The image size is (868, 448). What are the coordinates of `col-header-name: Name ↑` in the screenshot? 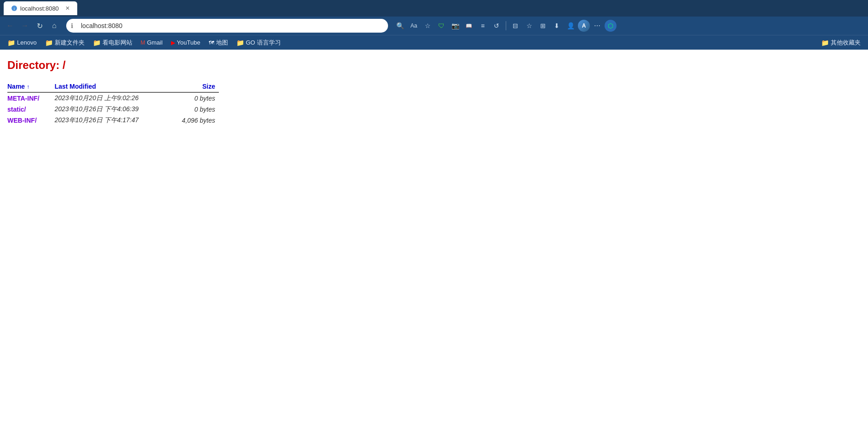 It's located at (29, 86).